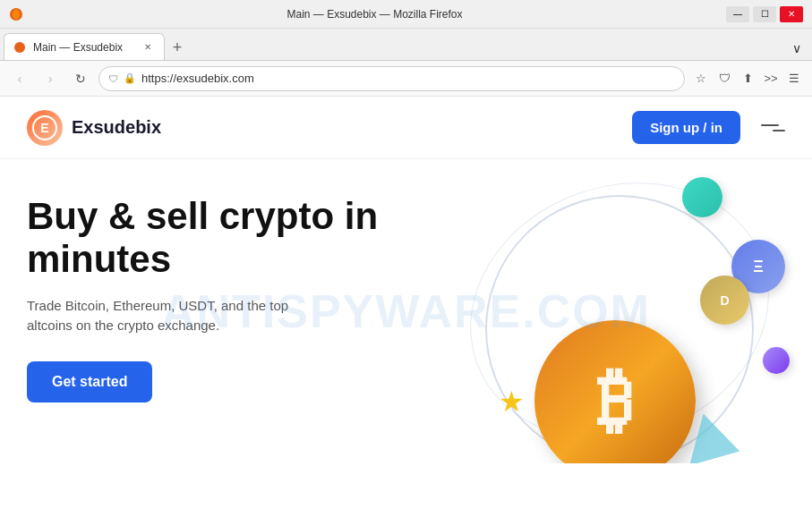  Describe the element at coordinates (179, 317) in the screenshot. I see `hero-subtitle: Trade Bitcoin, Ethereum, USDT, and the t…` at that location.